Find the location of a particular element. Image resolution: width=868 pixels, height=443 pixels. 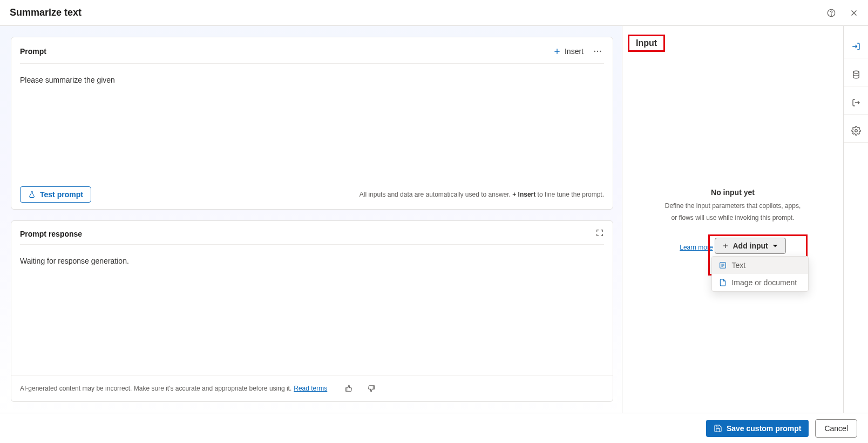

add-input-dropdown: Text Image or document is located at coordinates (760, 274).